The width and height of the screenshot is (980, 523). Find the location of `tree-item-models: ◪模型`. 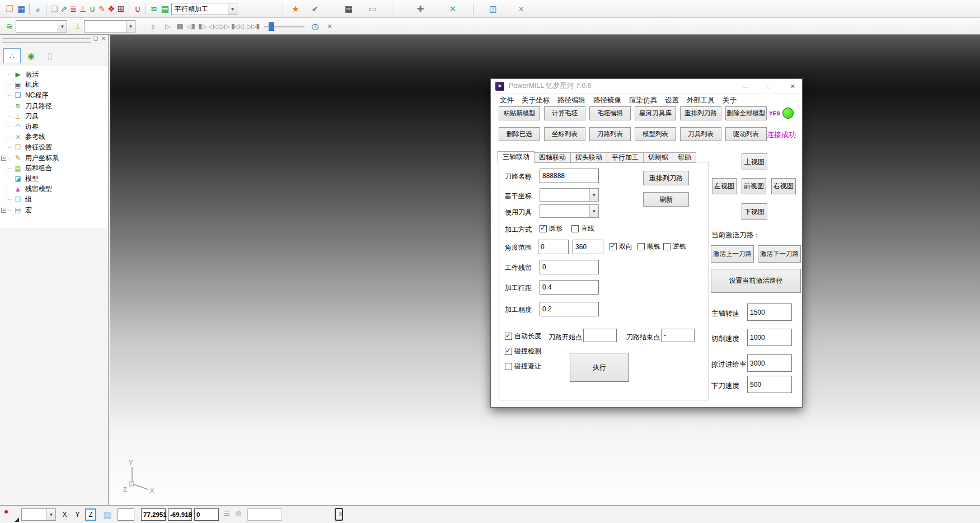

tree-item-models: ◪模型 is located at coordinates (54, 179).